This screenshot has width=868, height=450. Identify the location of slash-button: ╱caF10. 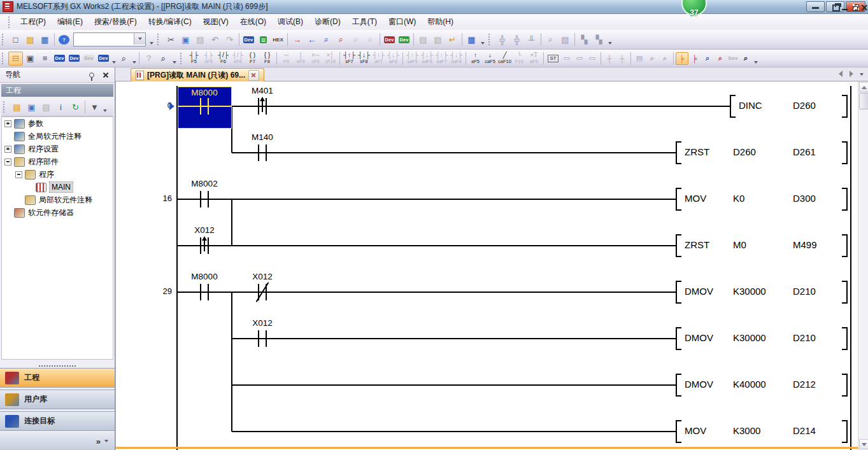
(504, 59).